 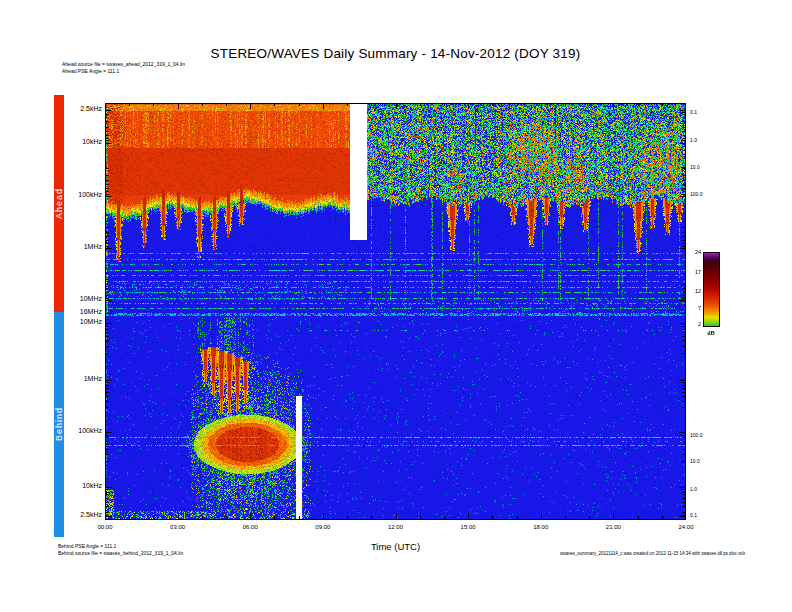 What do you see at coordinates (124, 64) in the screenshot?
I see `ahead-source-file-text: Ahead source file = swaves_ahead_2012_31…` at bounding box center [124, 64].